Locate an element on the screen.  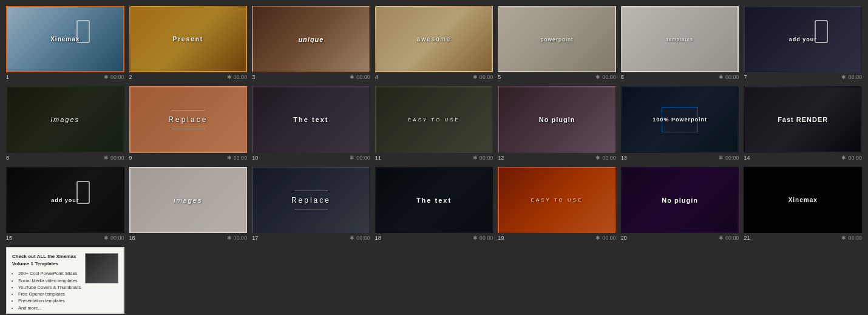
thumbnail-16: images is located at coordinates (188, 200).